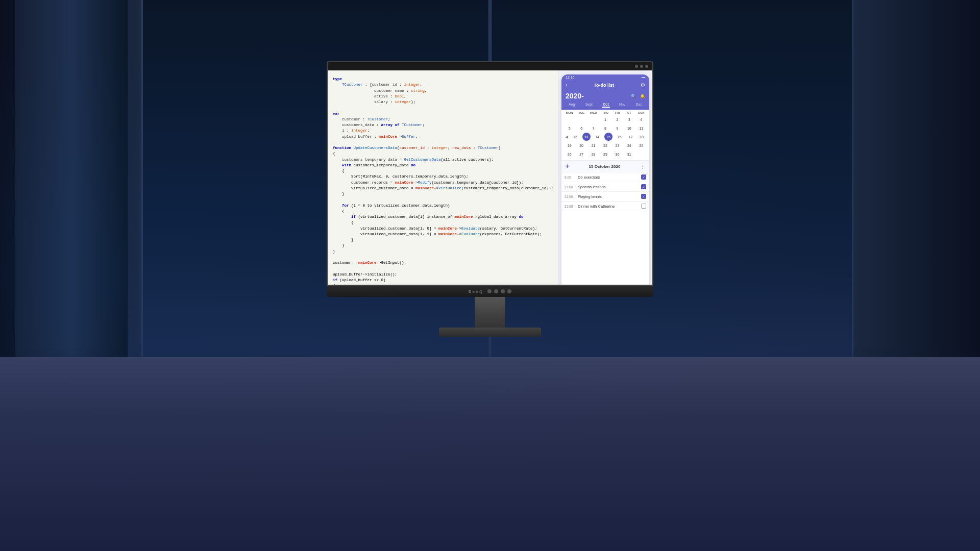  What do you see at coordinates (443, 114) in the screenshot?
I see `code-line: var` at bounding box center [443, 114].